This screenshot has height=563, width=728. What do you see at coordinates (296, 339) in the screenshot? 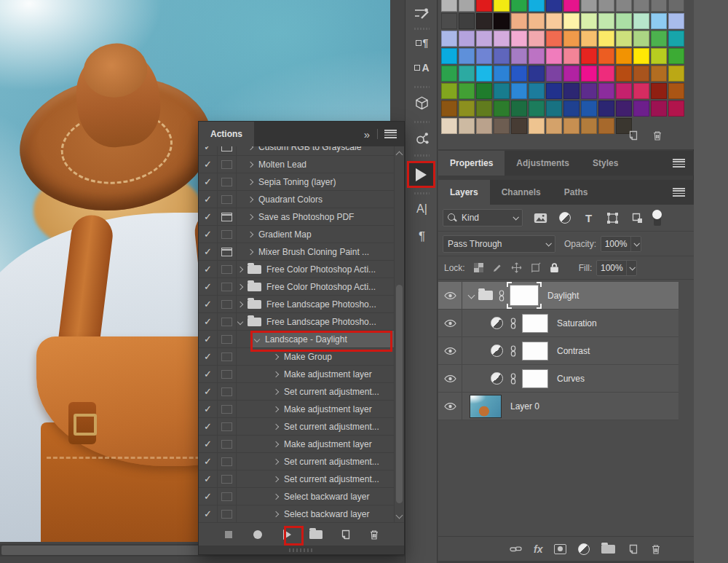
I see `action-row: ✓ Landscape - Daylight` at bounding box center [296, 339].